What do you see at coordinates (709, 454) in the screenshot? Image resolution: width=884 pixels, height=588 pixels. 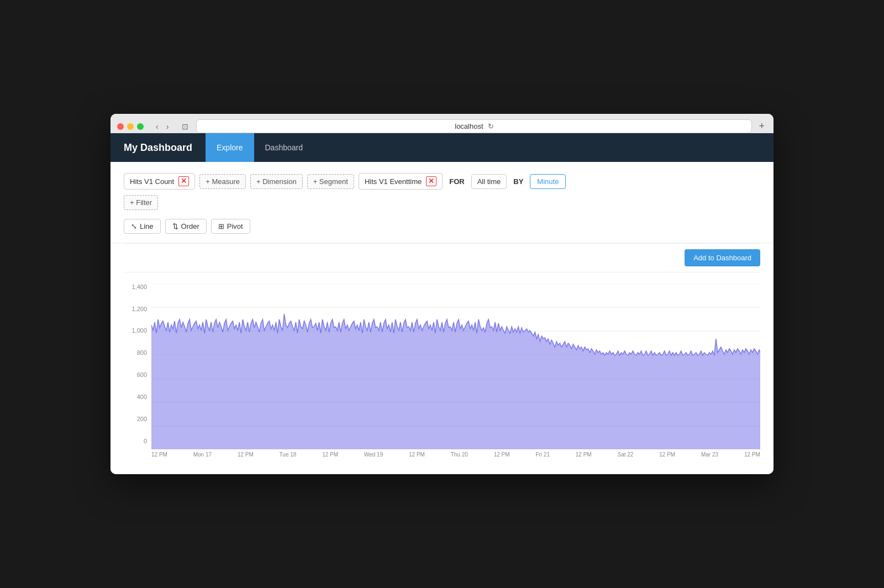 I see `x-label-mar23: Mar 23` at bounding box center [709, 454].